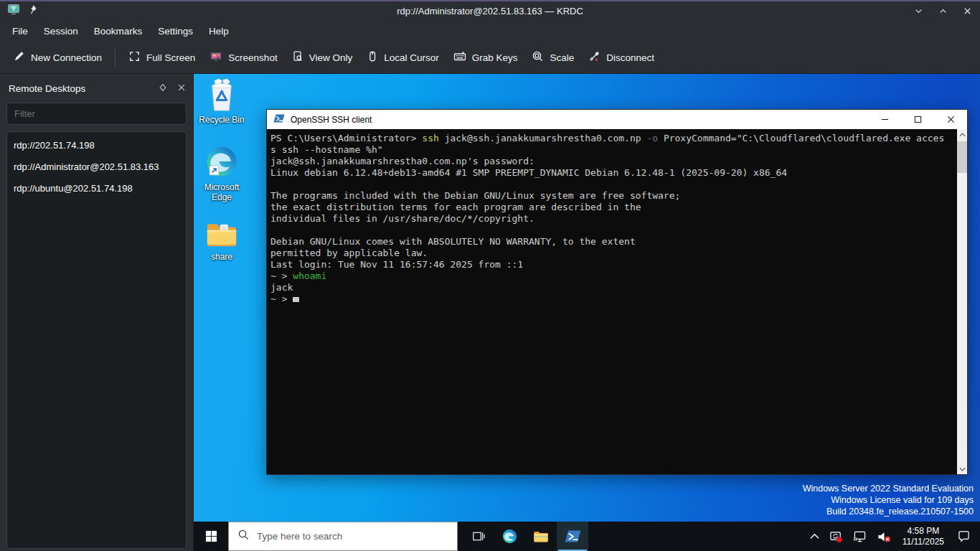 The image size is (980, 551). I want to click on taskbar-file-explorer-button, so click(541, 537).